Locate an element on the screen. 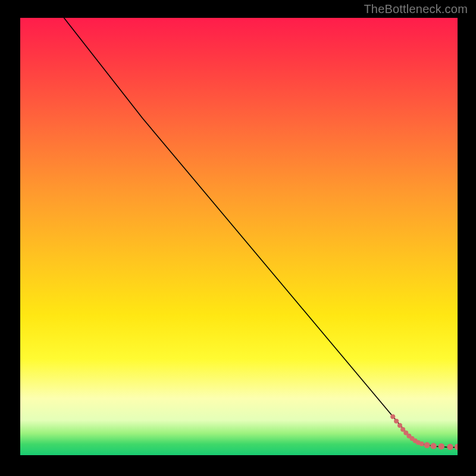  attribution-label: TheBottleneck.com is located at coordinates (415, 10).